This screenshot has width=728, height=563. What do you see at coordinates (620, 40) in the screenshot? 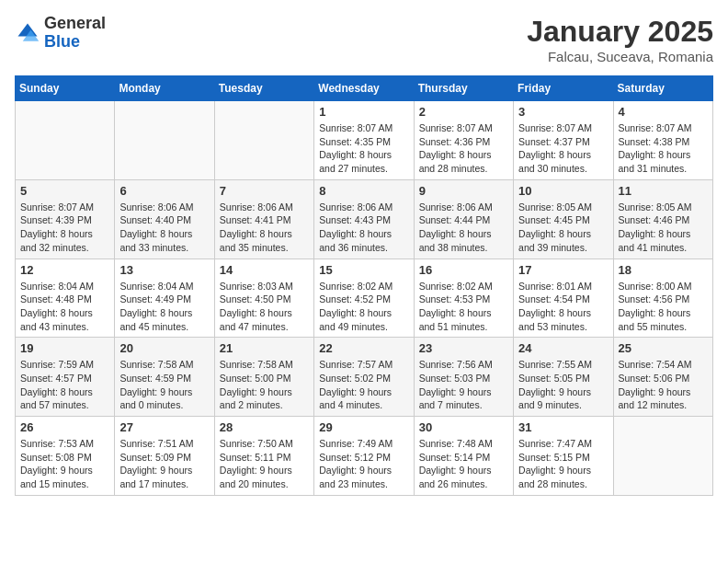
I see `title-block: January 2025 Falcau, Suceava, Romania` at bounding box center [620, 40].